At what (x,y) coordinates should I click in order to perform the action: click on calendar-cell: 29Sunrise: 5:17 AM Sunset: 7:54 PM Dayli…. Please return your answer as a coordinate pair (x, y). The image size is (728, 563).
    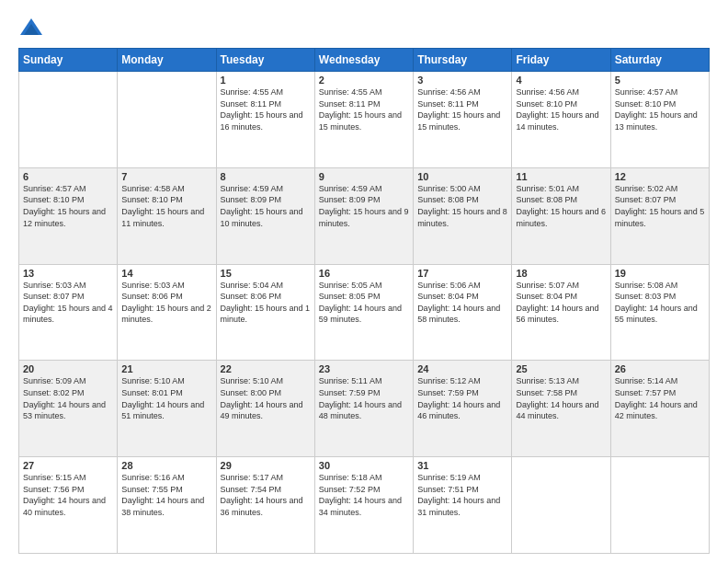
    Looking at the image, I should click on (265, 506).